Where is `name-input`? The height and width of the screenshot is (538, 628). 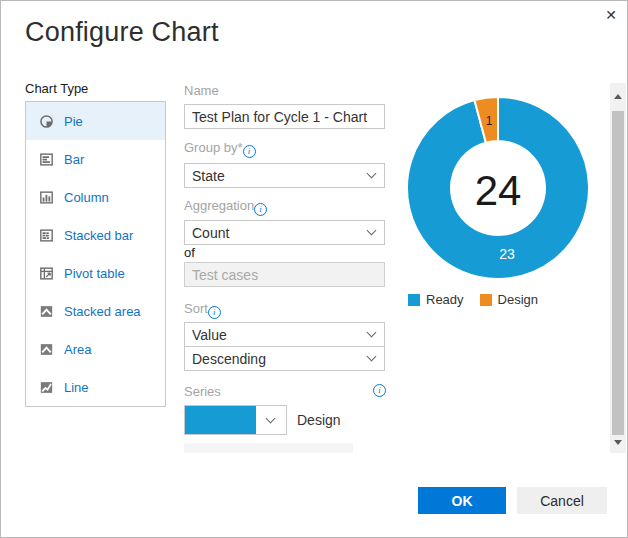
name-input is located at coordinates (284, 116).